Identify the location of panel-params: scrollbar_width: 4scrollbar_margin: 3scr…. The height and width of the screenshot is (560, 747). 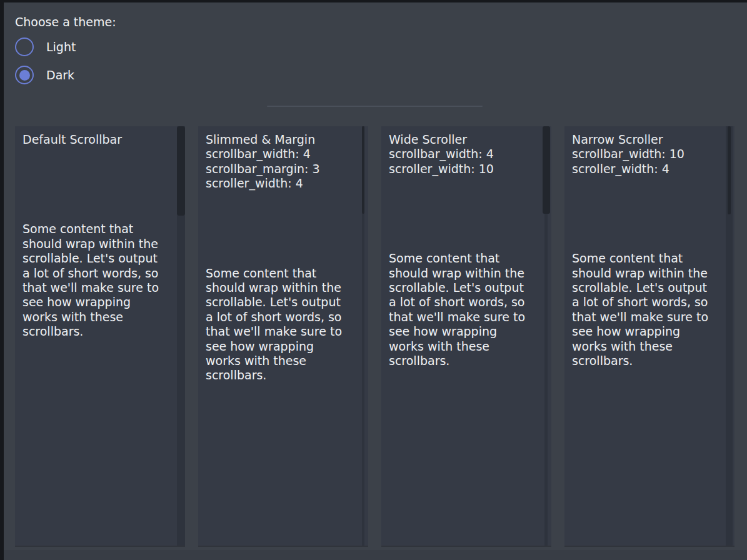
(278, 169).